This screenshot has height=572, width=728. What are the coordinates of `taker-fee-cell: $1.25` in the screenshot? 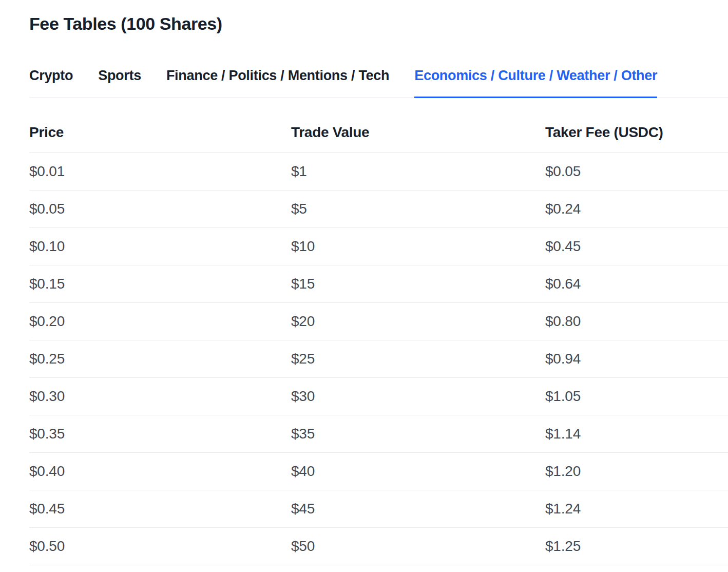 It's located at (637, 546).